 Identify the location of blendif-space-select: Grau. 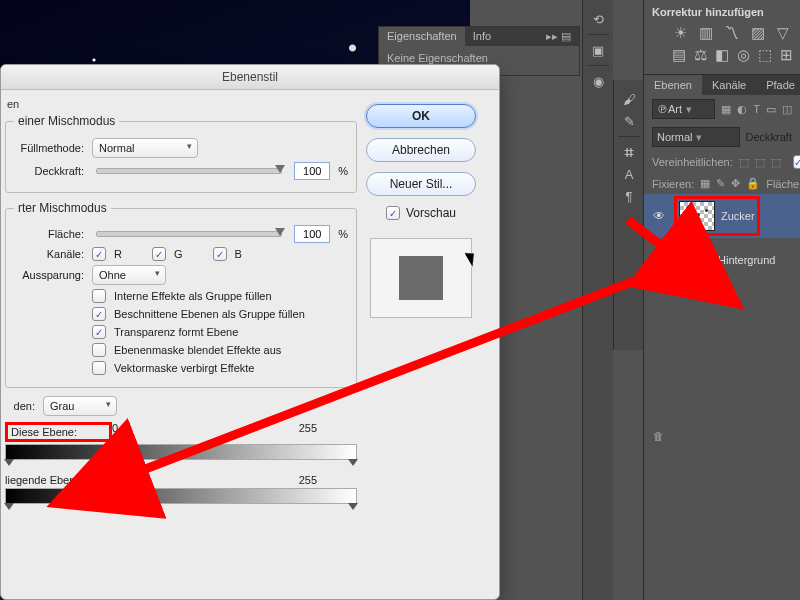
(80, 406).